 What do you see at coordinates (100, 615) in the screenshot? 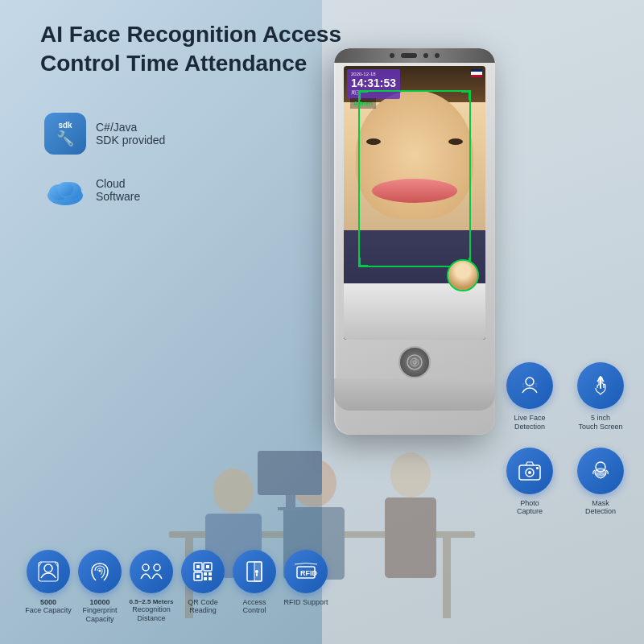
I see `fingerprint-text: Fingerprint Capacity` at bounding box center [100, 615].